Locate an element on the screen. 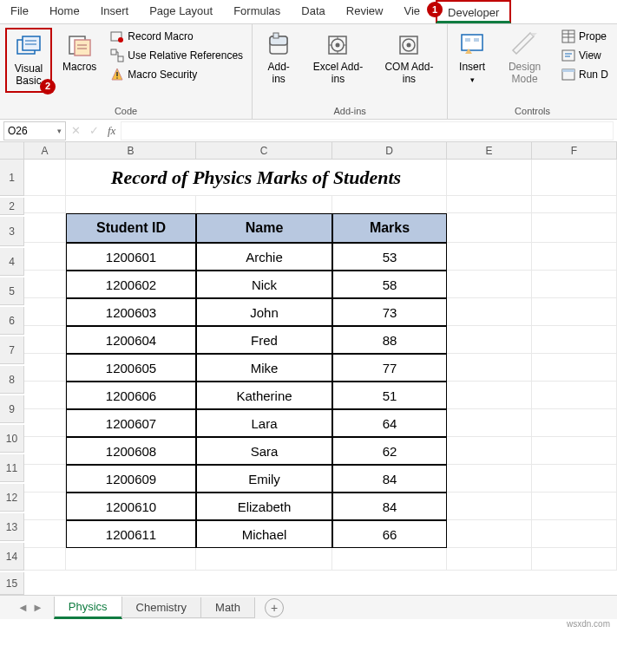 The image size is (617, 672). sheet-nav: ◄ ► is located at coordinates (30, 607).